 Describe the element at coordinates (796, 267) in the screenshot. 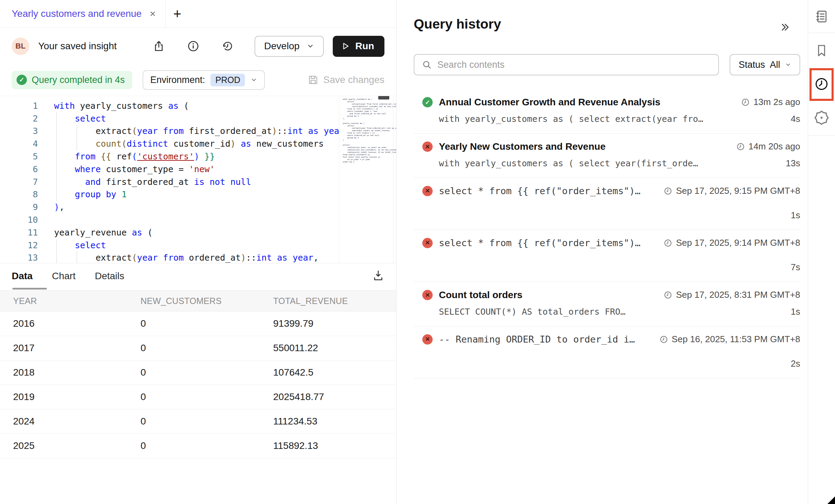

I see `history-item-duration: 7s` at that location.